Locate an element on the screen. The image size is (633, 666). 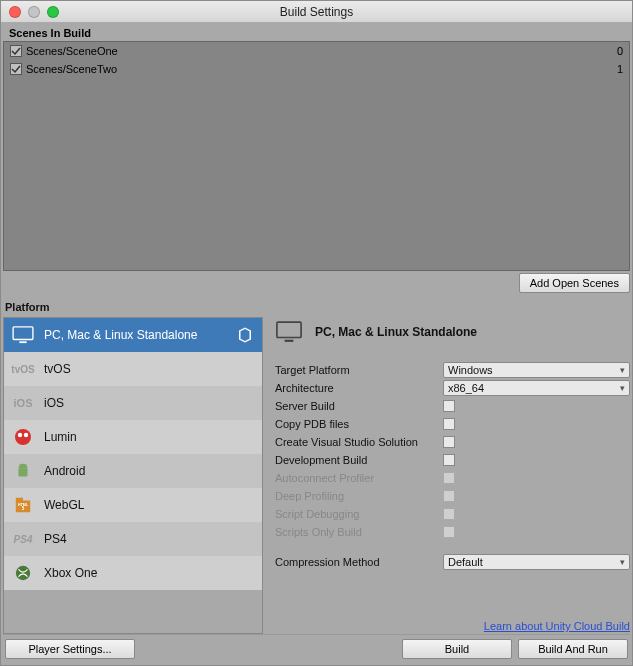
tvos-icon: tvOS is located at coordinates (23, 369).